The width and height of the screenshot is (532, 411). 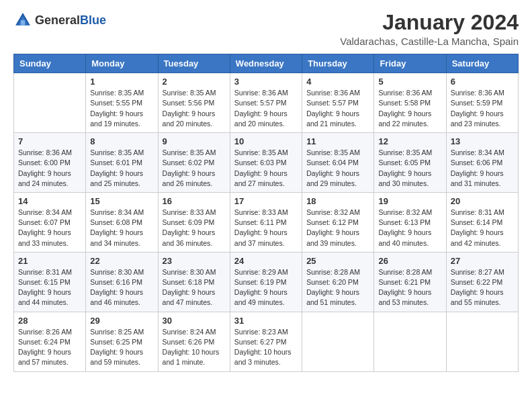 What do you see at coordinates (194, 321) in the screenshot?
I see `day-number: 30` at bounding box center [194, 321].